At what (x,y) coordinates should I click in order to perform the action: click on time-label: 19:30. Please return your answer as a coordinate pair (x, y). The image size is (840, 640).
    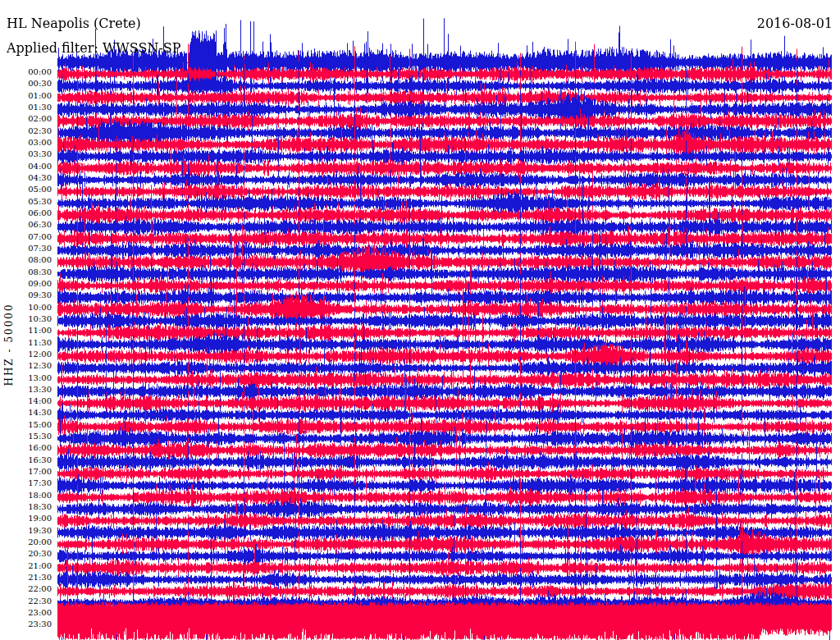
    Looking at the image, I should click on (31, 531).